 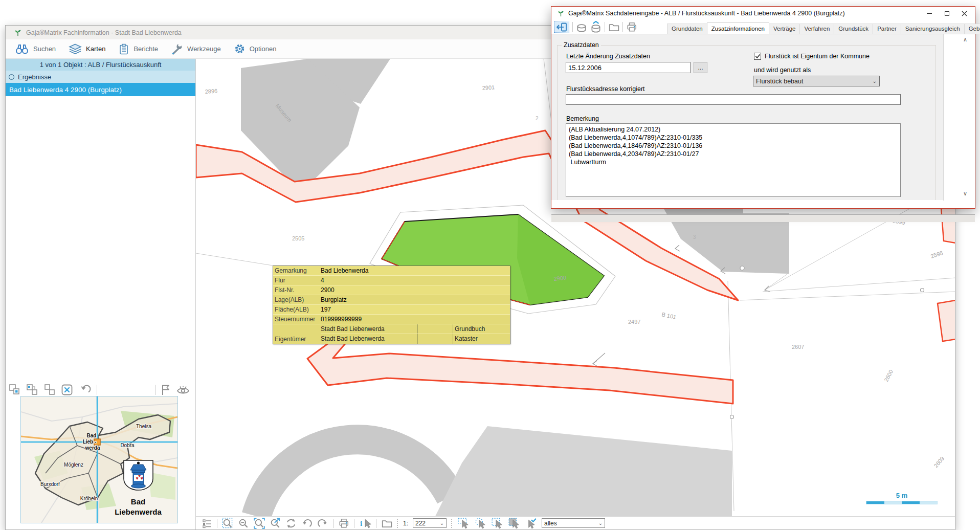 I want to click on menu-karten: Karten, so click(x=89, y=49).